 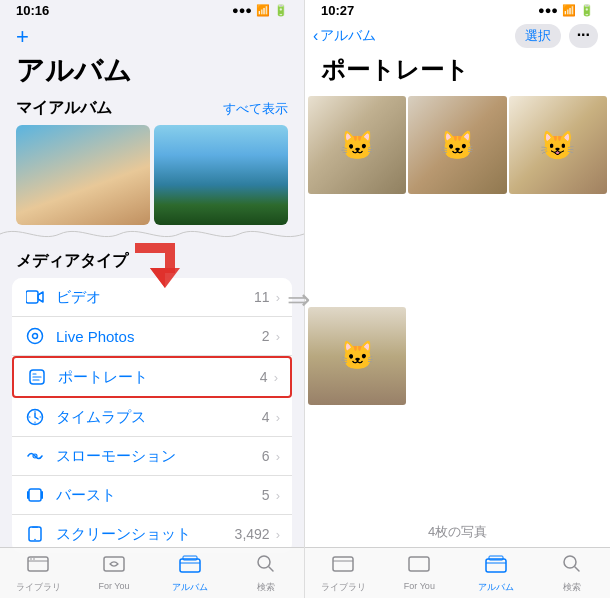 I want to click on left-time: 10:16, so click(x=32, y=10).